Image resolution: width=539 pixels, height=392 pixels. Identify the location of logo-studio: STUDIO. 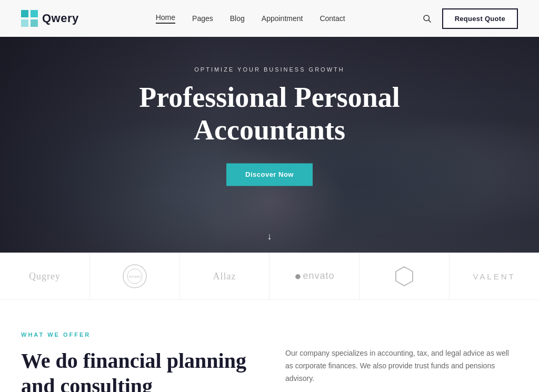
(135, 276).